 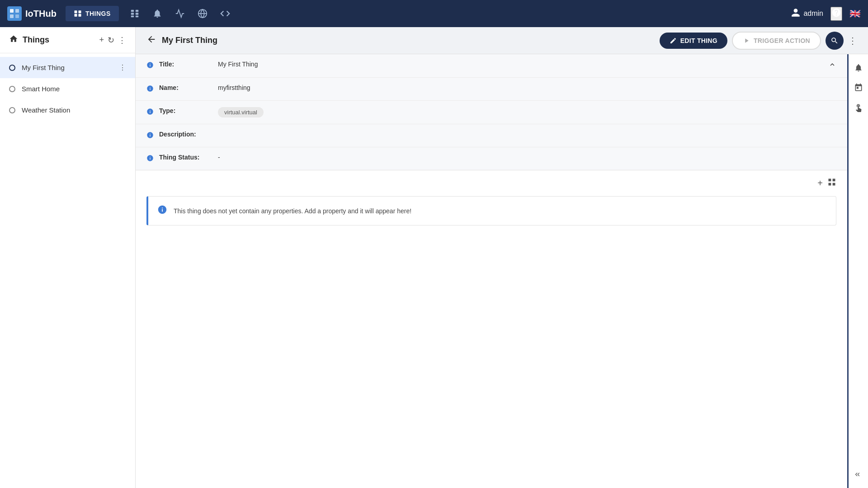 What do you see at coordinates (68, 258) in the screenshot?
I see `sidebar: Things + ↻ ⋮ My First Thing ⋮ Smart Home…` at bounding box center [68, 258].